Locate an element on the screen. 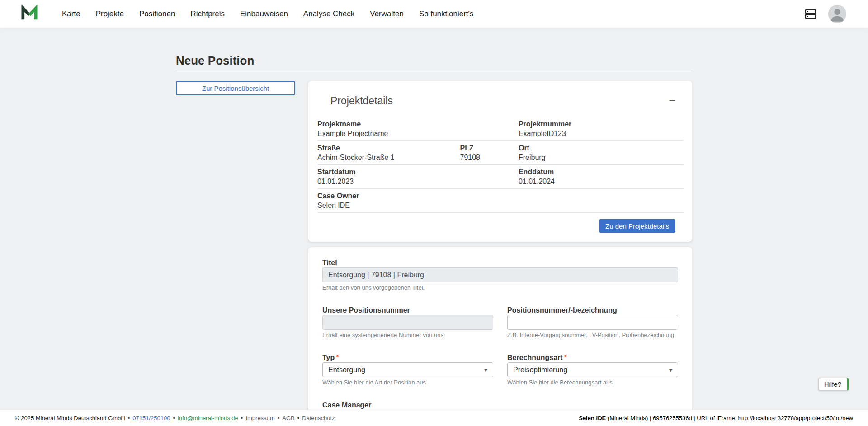 The image size is (868, 426). berechnungsart-helper: Wählen Sie hier die Berechnungsart aus. is located at coordinates (593, 383).